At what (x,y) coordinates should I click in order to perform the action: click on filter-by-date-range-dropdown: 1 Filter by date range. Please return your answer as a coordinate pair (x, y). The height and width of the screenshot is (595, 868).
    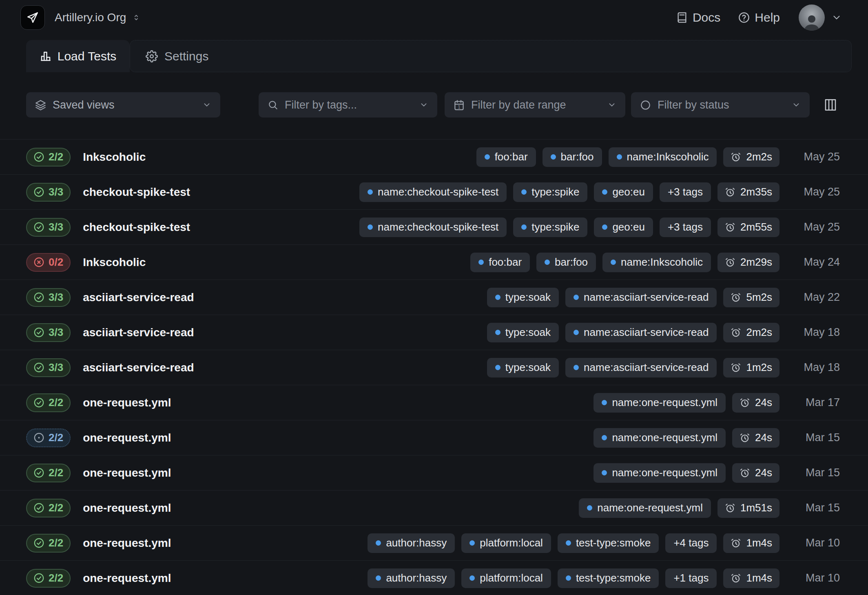
    Looking at the image, I should click on (535, 105).